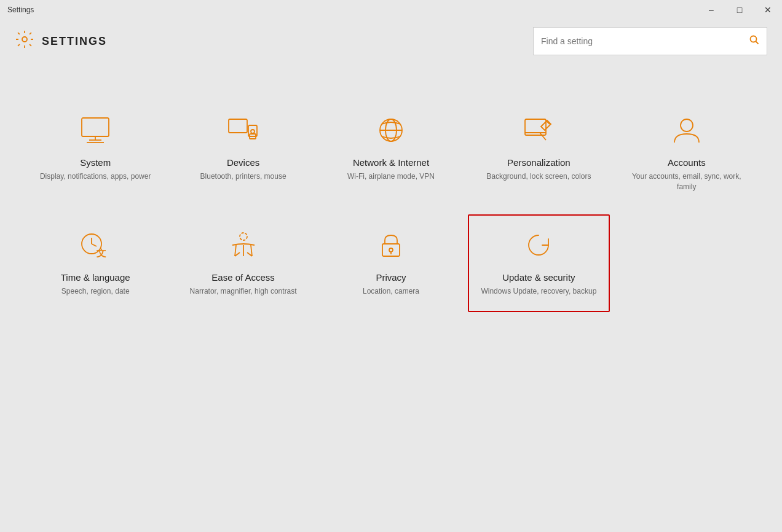 The height and width of the screenshot is (532, 782). What do you see at coordinates (539, 291) in the screenshot?
I see `update-desc: Windows Update, recovery, backup` at bounding box center [539, 291].